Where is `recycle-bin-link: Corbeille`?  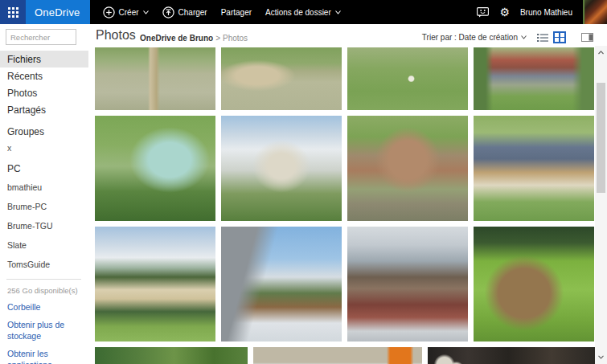
recycle-bin-link: Corbeille is located at coordinates (42, 305).